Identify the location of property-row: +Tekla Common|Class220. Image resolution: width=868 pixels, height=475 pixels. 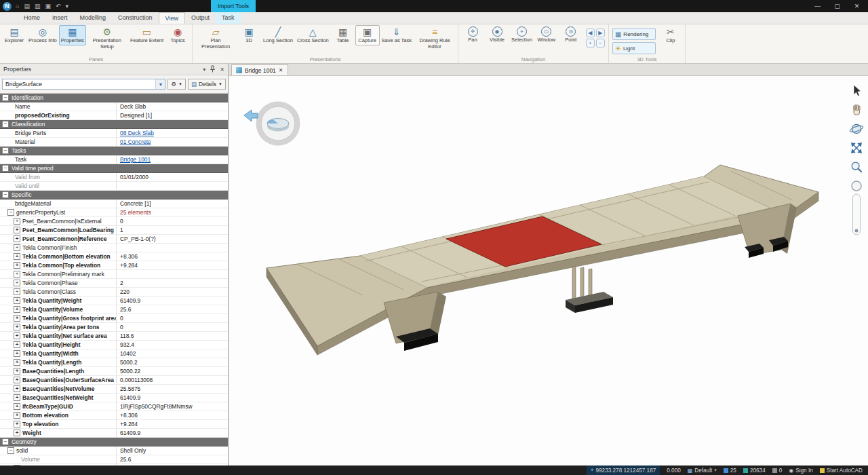
(114, 292).